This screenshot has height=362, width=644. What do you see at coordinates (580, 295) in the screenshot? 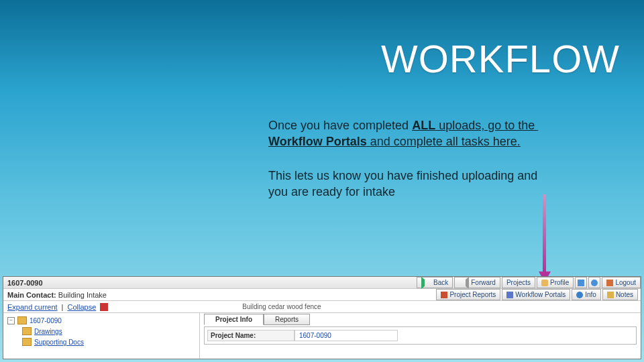
I see `info-icon` at bounding box center [580, 295].